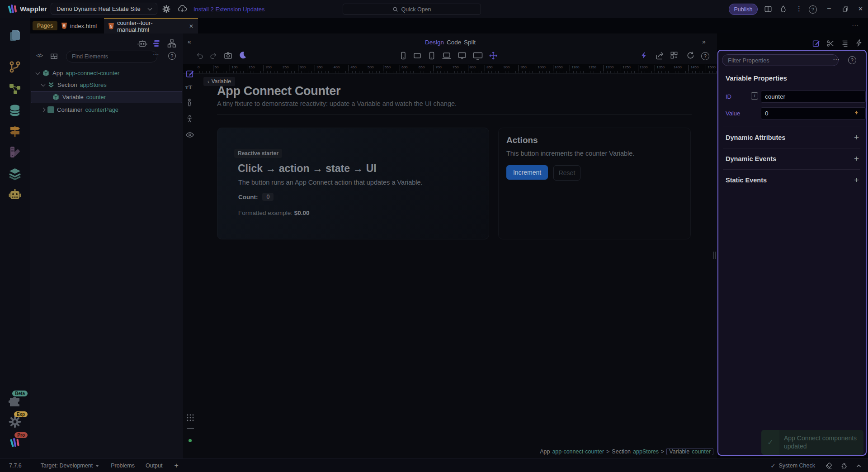 Image resolution: width=868 pixels, height=472 pixels. Describe the element at coordinates (621, 452) in the screenshot. I see `breadcrumb-type: Section` at that location.